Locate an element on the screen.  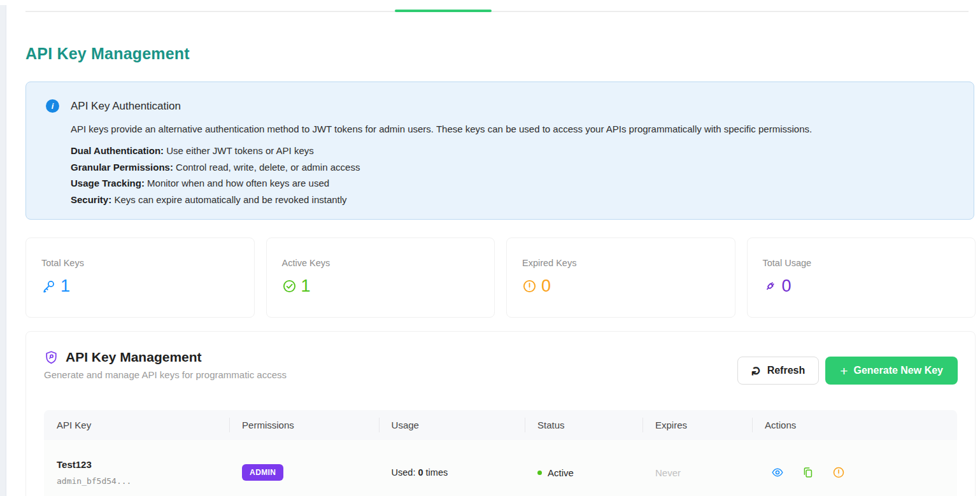
header-api-key: API Key is located at coordinates (136, 425).